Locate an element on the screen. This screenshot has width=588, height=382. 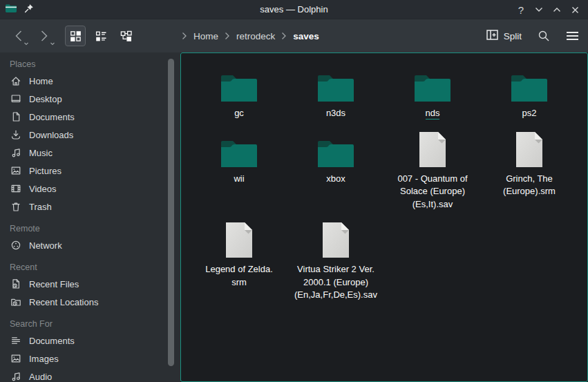
section-header: Remote is located at coordinates (90, 229).